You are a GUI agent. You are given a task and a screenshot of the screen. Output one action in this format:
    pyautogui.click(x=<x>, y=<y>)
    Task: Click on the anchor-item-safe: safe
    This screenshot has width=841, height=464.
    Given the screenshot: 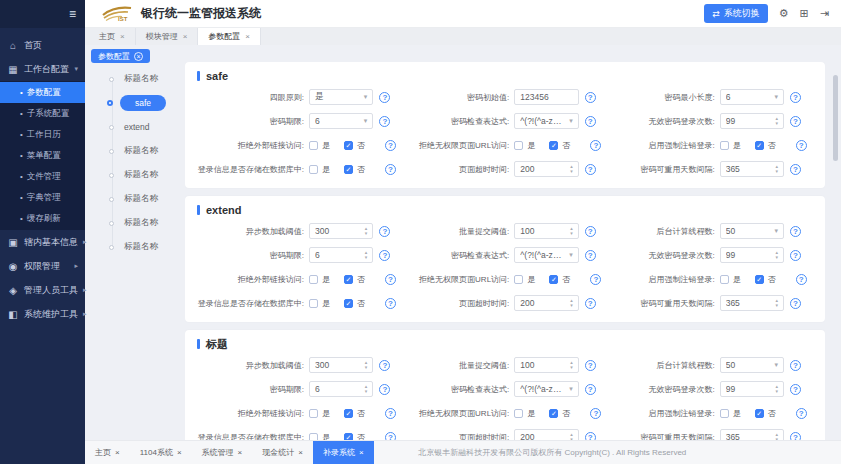 What is the action you would take?
    pyautogui.click(x=147, y=103)
    